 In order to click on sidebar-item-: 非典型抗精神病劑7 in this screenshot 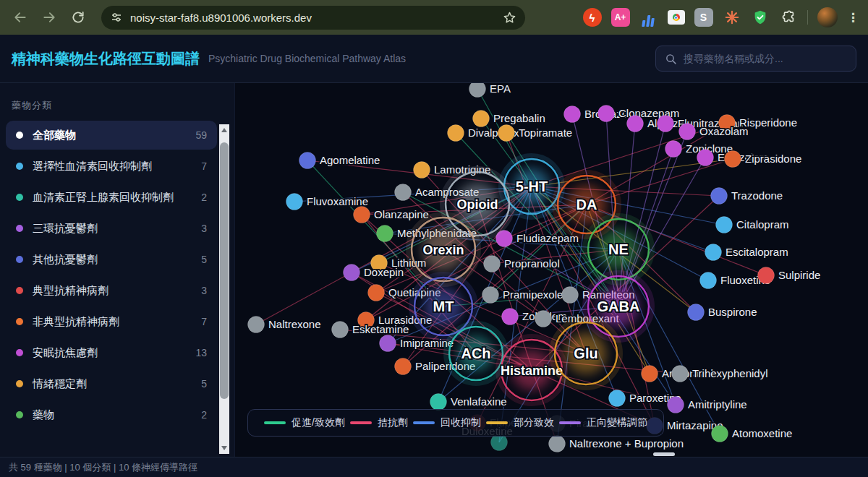, I will do `click(111, 322)`.